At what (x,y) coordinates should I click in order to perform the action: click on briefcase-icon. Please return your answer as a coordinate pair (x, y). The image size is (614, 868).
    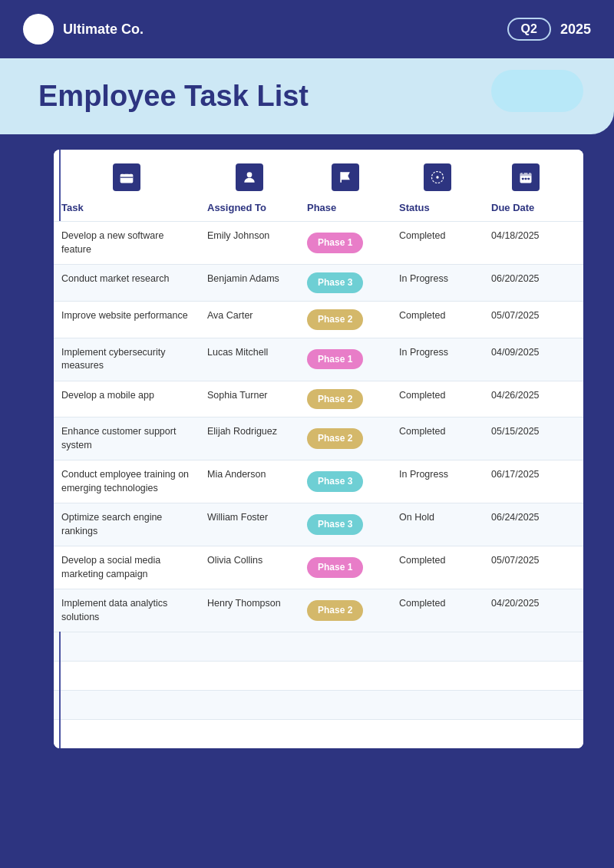
    Looking at the image, I should click on (127, 177).